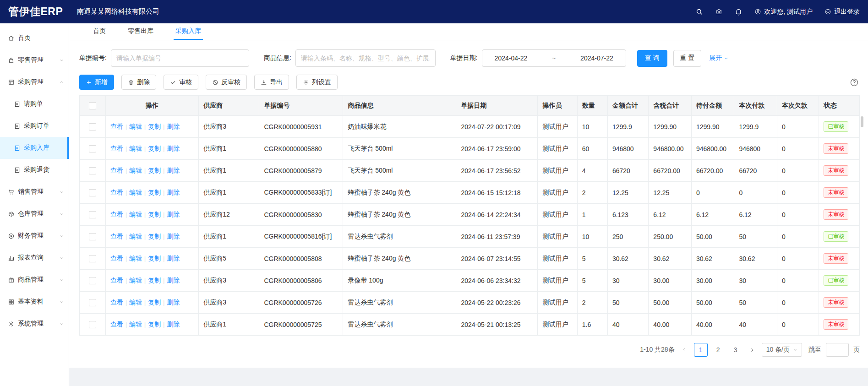  What do you see at coordinates (719, 12) in the screenshot?
I see `bank-icon` at bounding box center [719, 12].